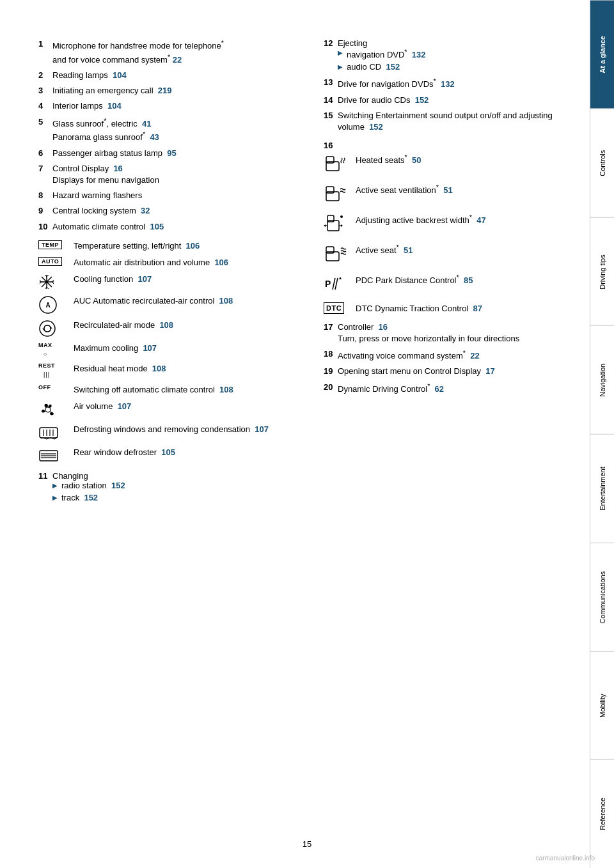 Image resolution: width=614 pixels, height=868 pixels. Describe the element at coordinates (169, 497) in the screenshot. I see `sub-item-track: ▶ track 152` at that location.